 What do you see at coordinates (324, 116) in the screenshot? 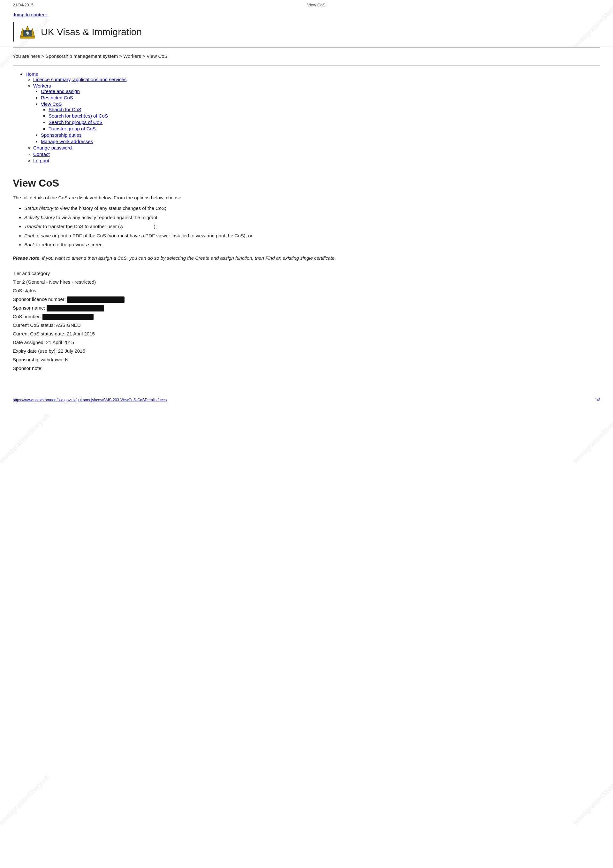
I see `nav-item-search-batch: Search for batch(es) of CoS` at bounding box center [324, 116].